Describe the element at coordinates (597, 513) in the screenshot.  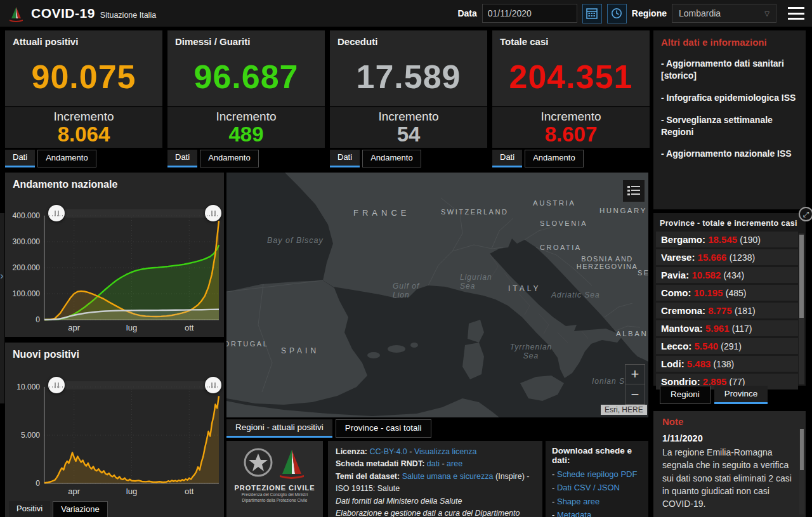
I see `download-metadata-link: - Metadata` at that location.